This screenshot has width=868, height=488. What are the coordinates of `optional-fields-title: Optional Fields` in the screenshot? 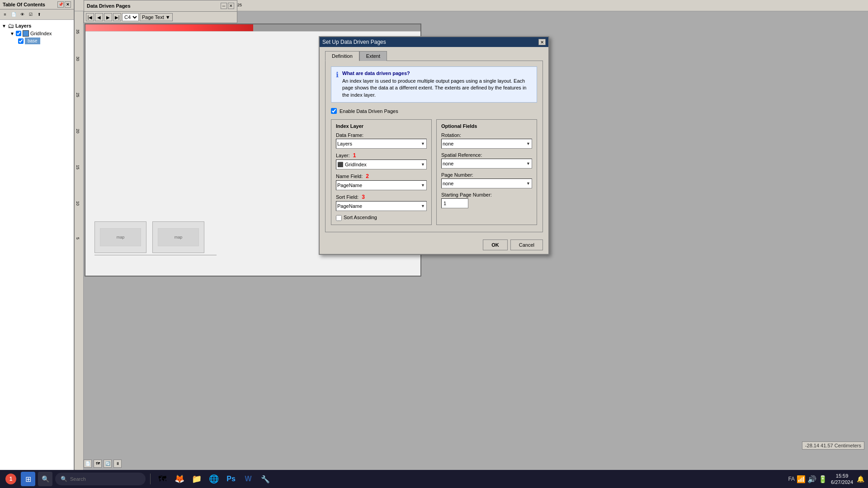 It's located at (486, 126).